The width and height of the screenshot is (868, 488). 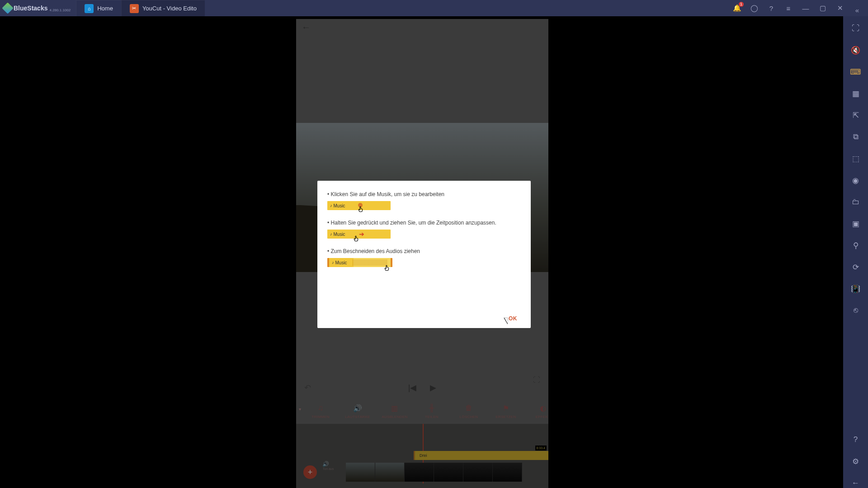 I want to click on fullscreen-toggle-icon: ⛶, so click(x=856, y=28).